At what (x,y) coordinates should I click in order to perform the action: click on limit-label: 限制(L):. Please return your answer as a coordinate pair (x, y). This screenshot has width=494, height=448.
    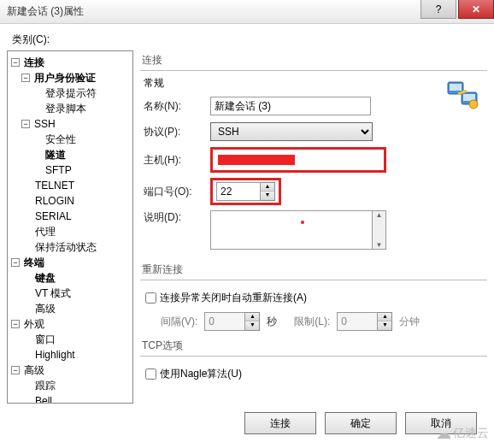
    Looking at the image, I should click on (312, 321).